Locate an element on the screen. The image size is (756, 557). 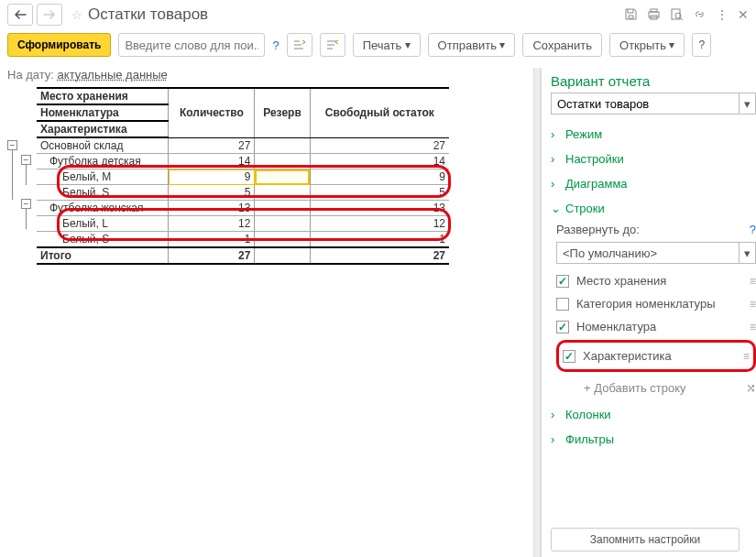
expand-help: ? is located at coordinates (753, 229).